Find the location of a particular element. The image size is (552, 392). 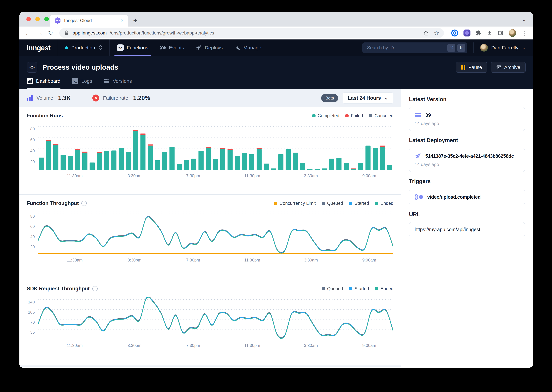

event-trigger-icon is located at coordinates (419, 197).